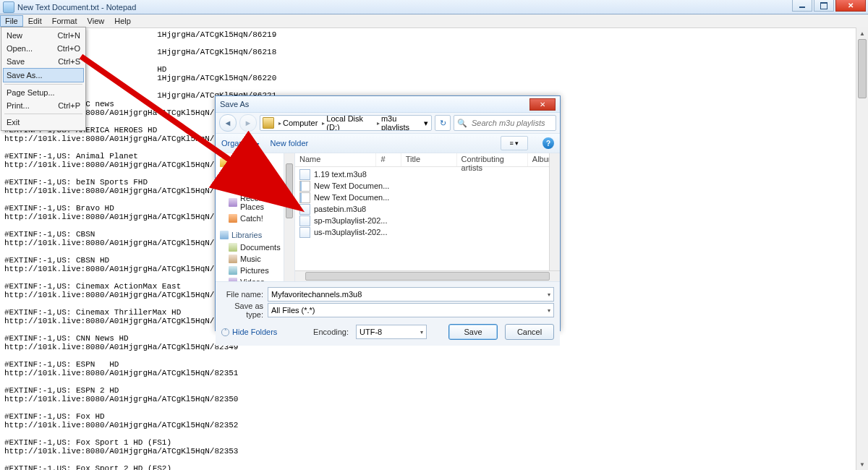  What do you see at coordinates (388, 104) in the screenshot?
I see `dialog-titlebar: Save As` at bounding box center [388, 104].